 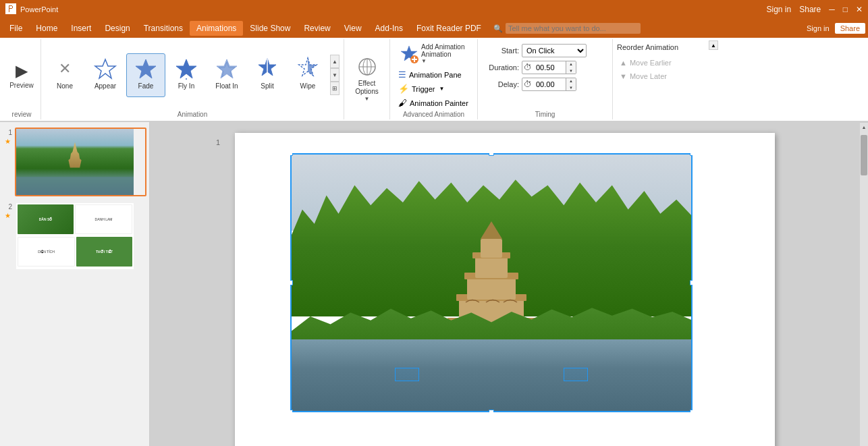 I want to click on handle-tr, so click(x=691, y=155).